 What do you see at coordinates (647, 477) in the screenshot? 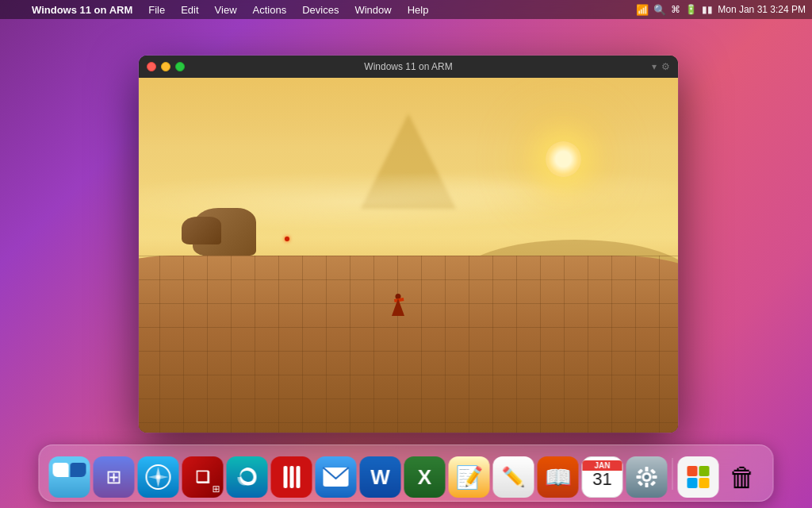
I see `dock-icon-sysprefs` at bounding box center [647, 477].